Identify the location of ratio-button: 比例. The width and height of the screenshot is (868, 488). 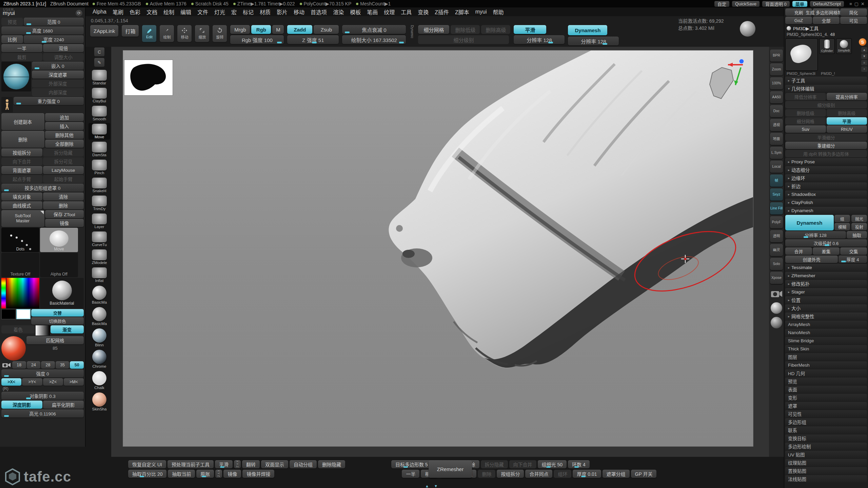
(12, 39).